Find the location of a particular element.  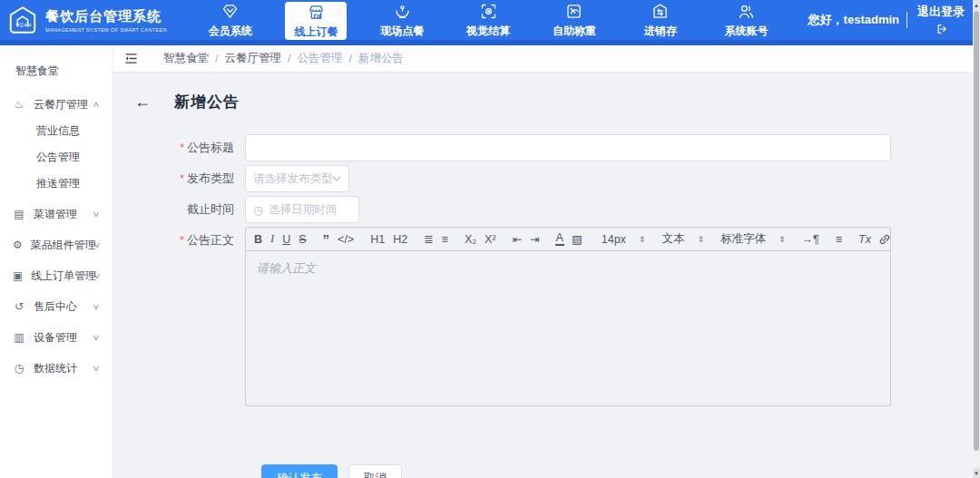

sidebar-item-data-statistics: ◷ 数据统计 ∨ is located at coordinates (56, 368).